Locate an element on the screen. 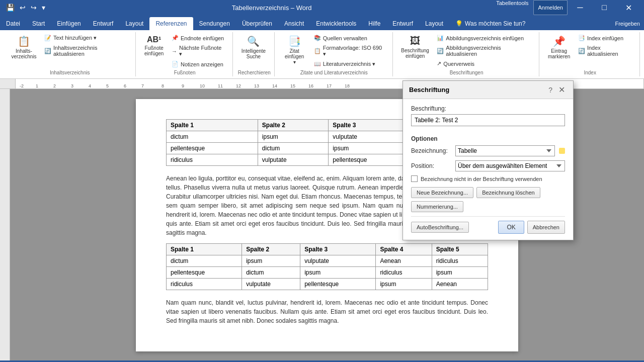 This screenshot has width=644, height=362. tab-layout2: Layout is located at coordinates (434, 24).